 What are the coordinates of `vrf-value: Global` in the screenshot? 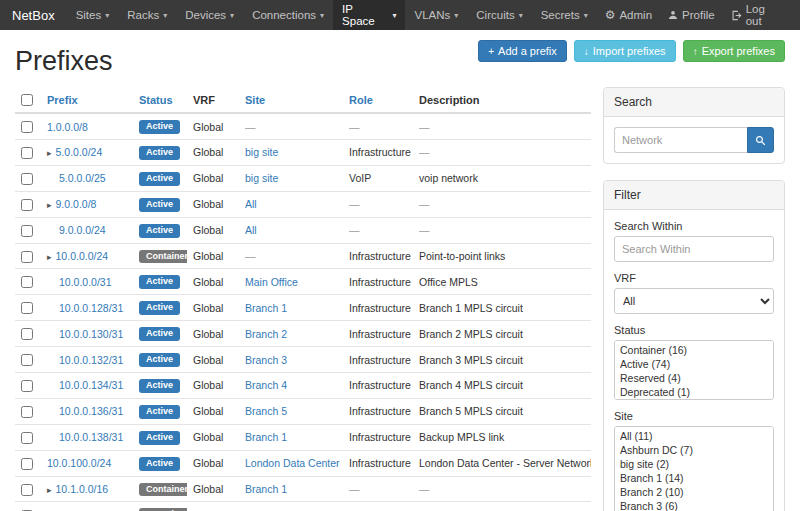 It's located at (208, 463).